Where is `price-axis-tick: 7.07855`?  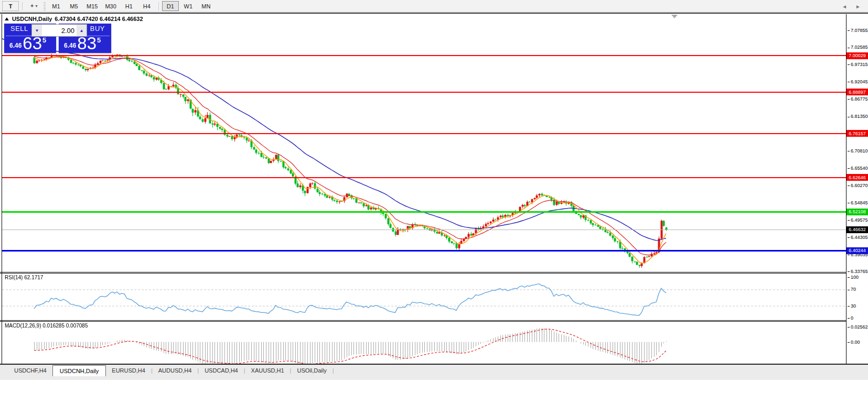
price-axis-tick: 7.07855 is located at coordinates (858, 30).